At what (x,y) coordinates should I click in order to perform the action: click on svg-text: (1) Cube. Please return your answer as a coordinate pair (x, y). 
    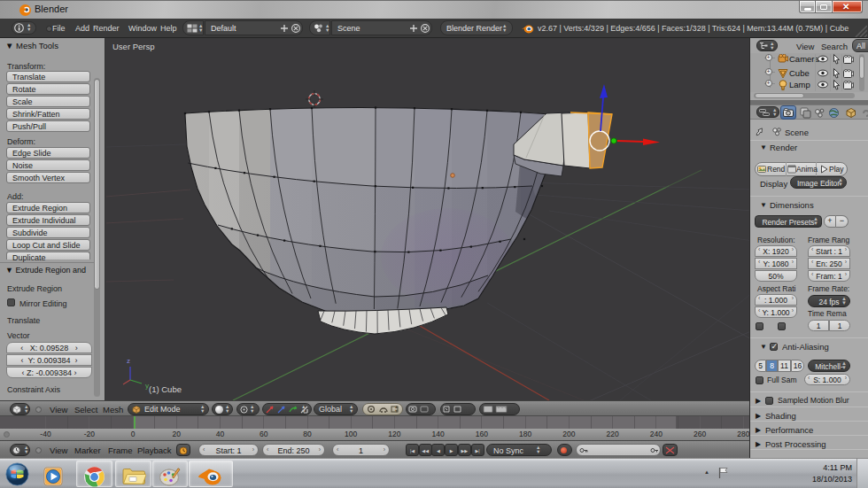
    Looking at the image, I should click on (165, 390).